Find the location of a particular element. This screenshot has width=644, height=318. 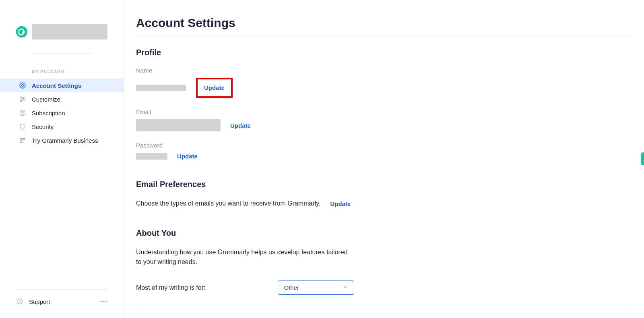

update-email-link: Update is located at coordinates (241, 126).